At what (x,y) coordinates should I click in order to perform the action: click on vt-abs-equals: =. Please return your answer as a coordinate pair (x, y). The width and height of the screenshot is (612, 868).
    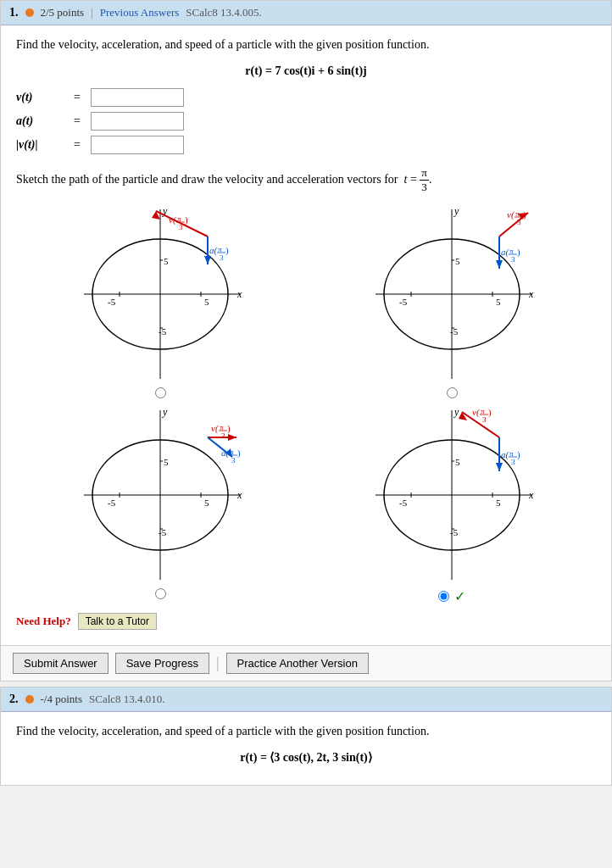
    Looking at the image, I should click on (77, 145).